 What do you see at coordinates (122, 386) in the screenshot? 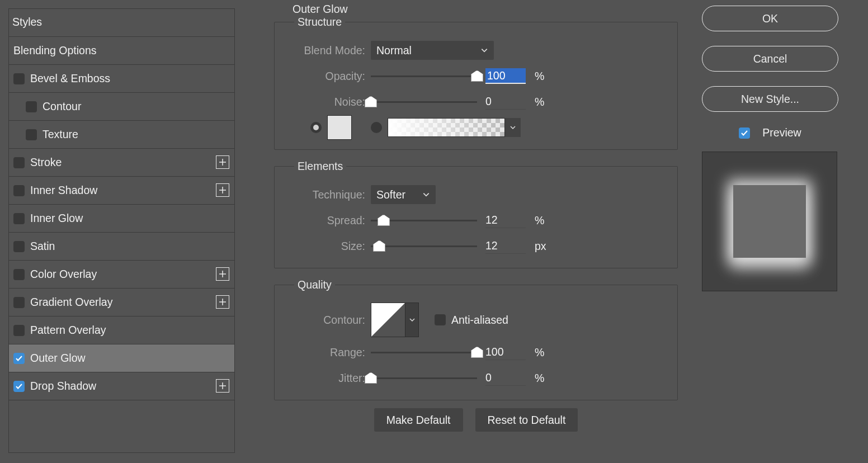
I see `style-row-drop-shadow: Drop Shadow` at bounding box center [122, 386].